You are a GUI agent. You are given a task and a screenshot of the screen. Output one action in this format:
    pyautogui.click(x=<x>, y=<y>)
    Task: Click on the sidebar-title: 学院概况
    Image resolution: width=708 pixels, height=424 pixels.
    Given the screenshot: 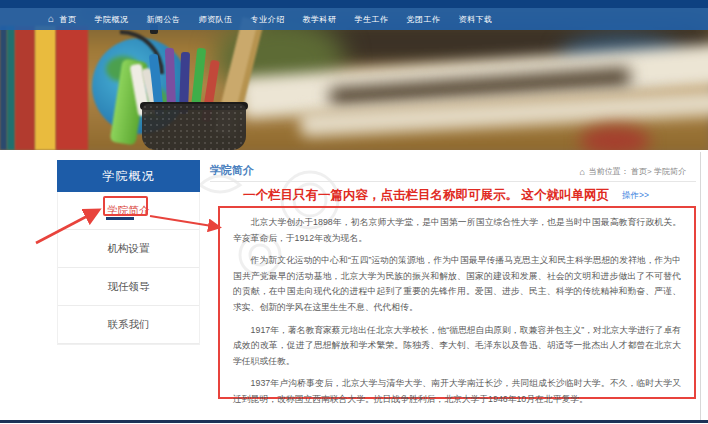 What is the action you would take?
    pyautogui.click(x=128, y=176)
    